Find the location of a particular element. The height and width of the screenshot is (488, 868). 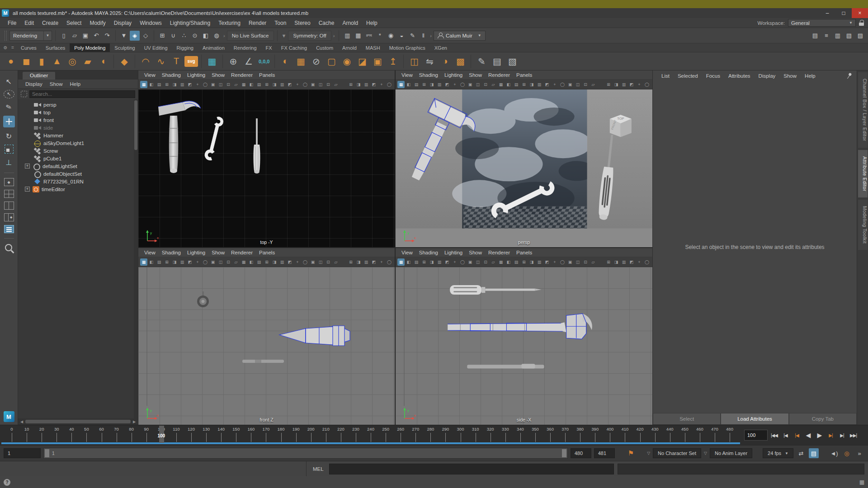

bookmark-icon: ⚑ is located at coordinates (631, 453).